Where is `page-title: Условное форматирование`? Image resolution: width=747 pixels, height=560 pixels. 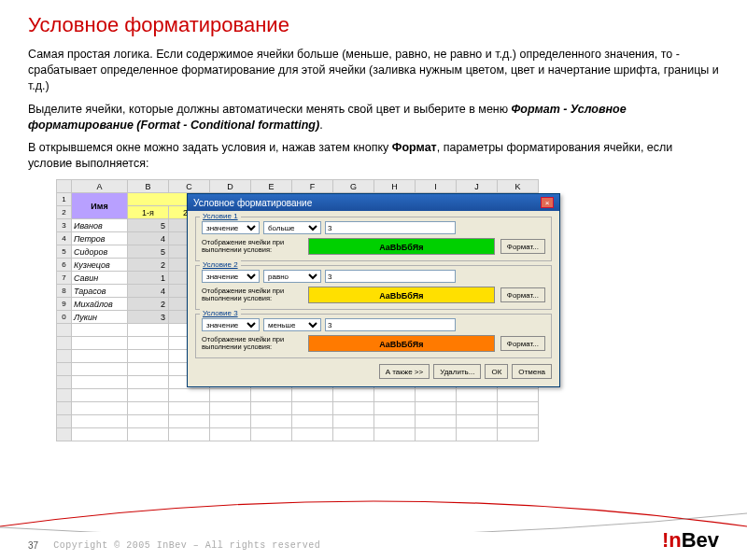
page-title: Условное форматирование is located at coordinates (374, 25).